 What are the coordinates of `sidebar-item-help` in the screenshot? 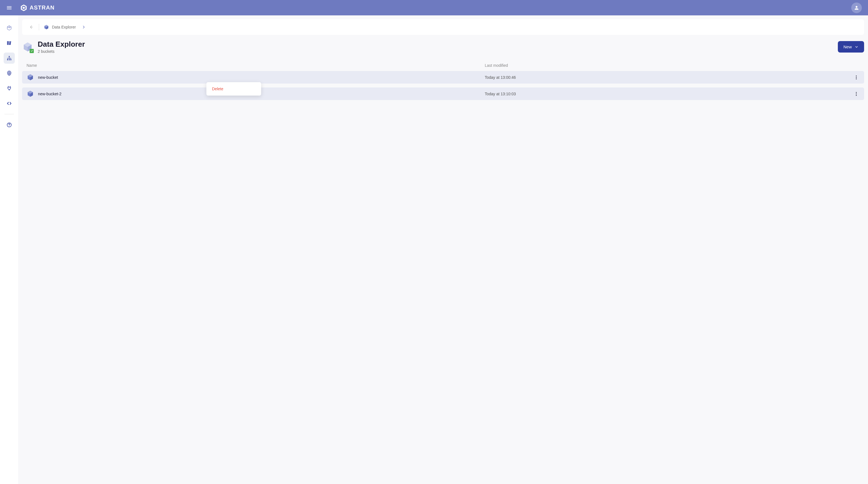 It's located at (9, 125).